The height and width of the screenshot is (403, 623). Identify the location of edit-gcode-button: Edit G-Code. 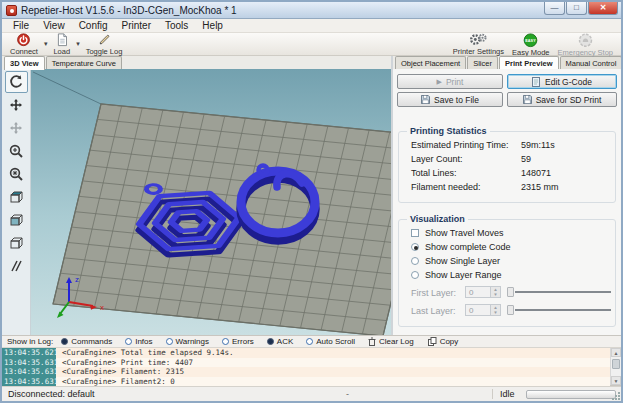
(562, 82).